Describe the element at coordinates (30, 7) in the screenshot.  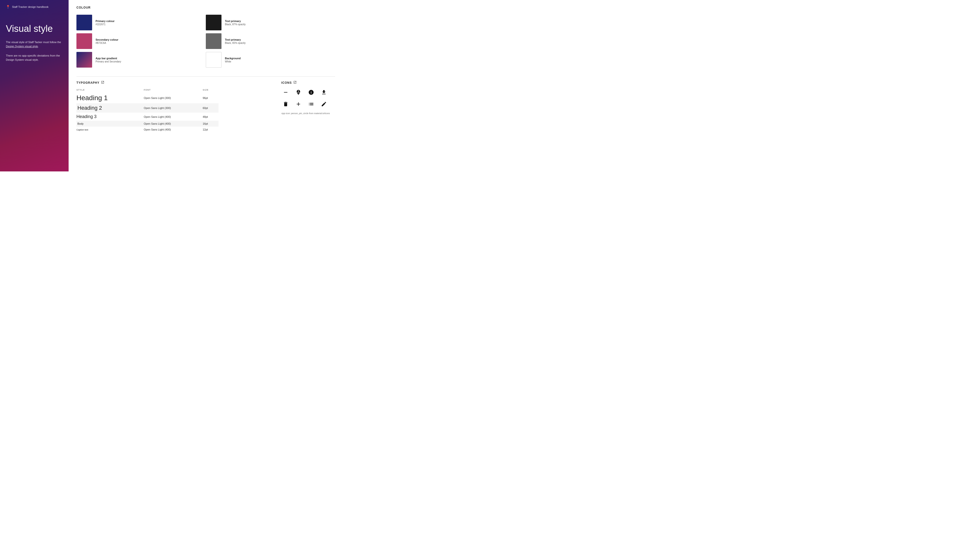
I see `app-name: Staff Tracker design handbook` at that location.